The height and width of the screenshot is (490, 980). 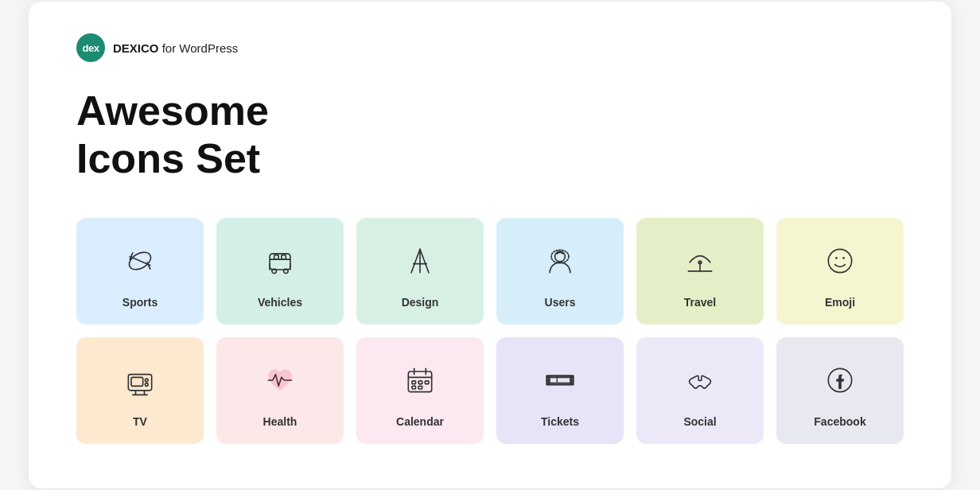 I want to click on emoji-icon, so click(x=840, y=261).